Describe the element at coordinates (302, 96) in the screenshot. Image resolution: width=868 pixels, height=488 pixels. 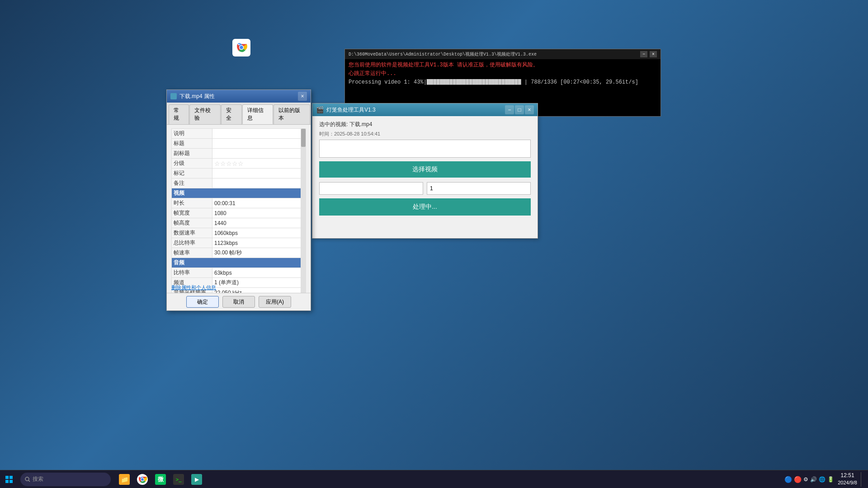
I see `dialog-close-button: ×` at that location.